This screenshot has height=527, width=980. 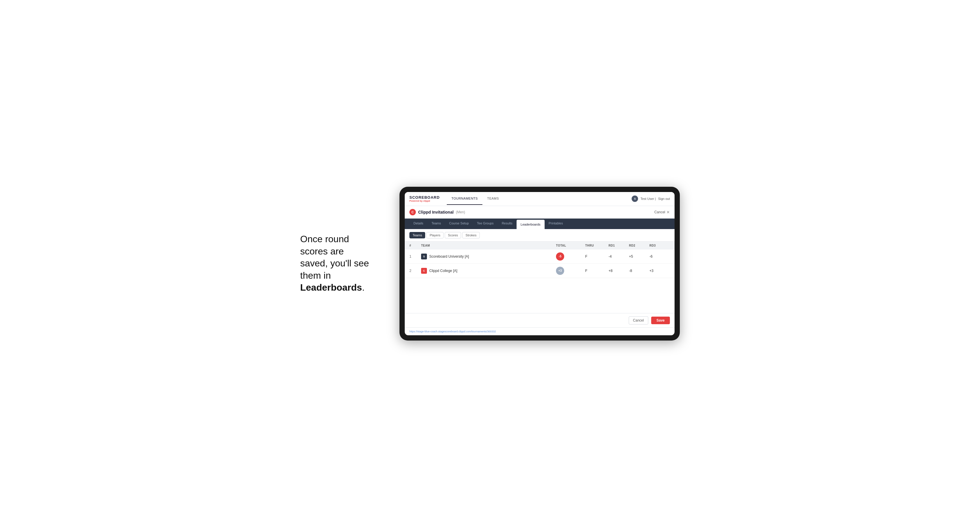 I want to click on tournament-header: C Clippd Invitational (Men) Cancel ✕, so click(x=539, y=212).